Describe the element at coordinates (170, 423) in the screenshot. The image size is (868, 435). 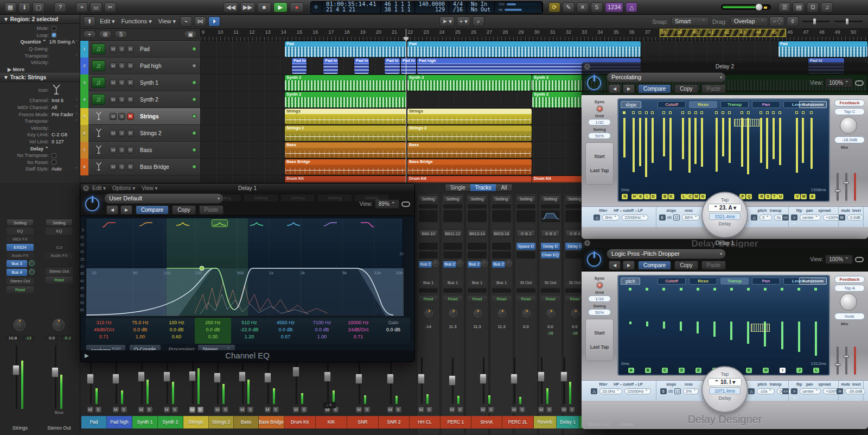
I see `mixer-name-synth-2: Synth 2` at that location.